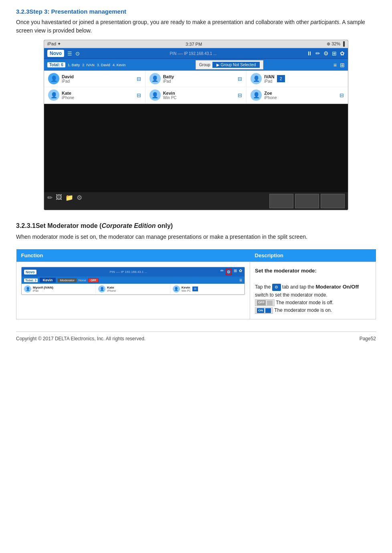  Describe the element at coordinates (265, 303) in the screenshot. I see `switch-off: OFF` at that location.